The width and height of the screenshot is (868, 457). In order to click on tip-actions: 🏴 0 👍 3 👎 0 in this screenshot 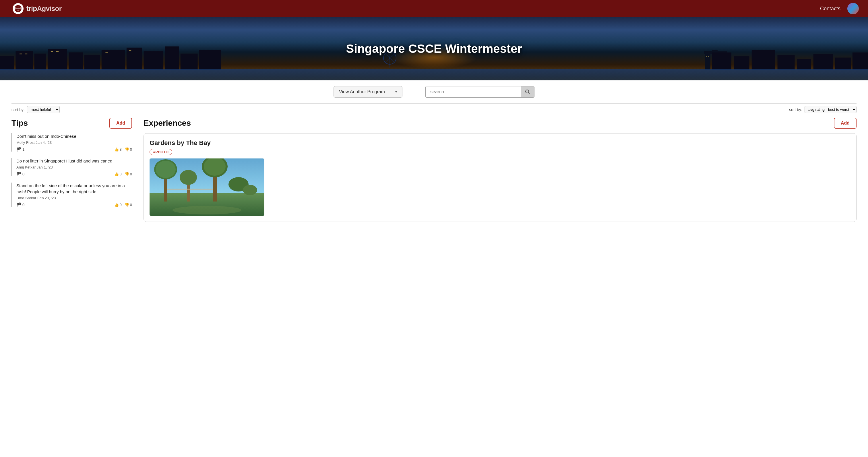, I will do `click(74, 174)`.